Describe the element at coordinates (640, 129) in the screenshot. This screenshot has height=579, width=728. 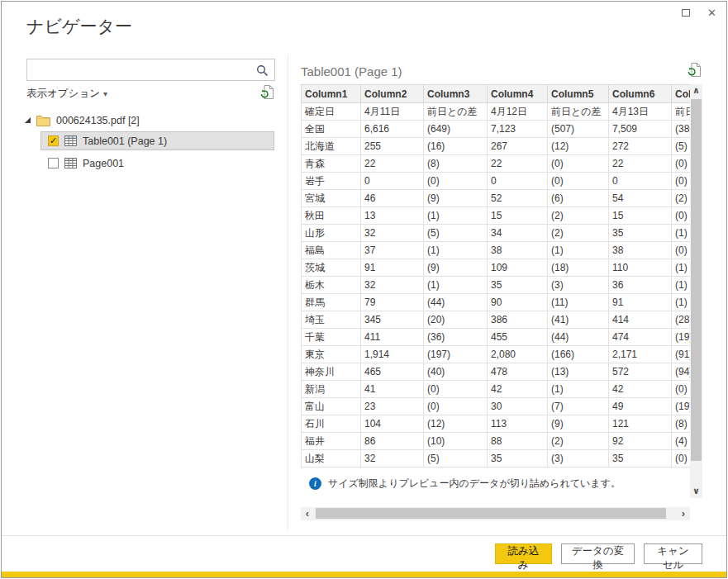
I see `table-cell: 7,509` at that location.